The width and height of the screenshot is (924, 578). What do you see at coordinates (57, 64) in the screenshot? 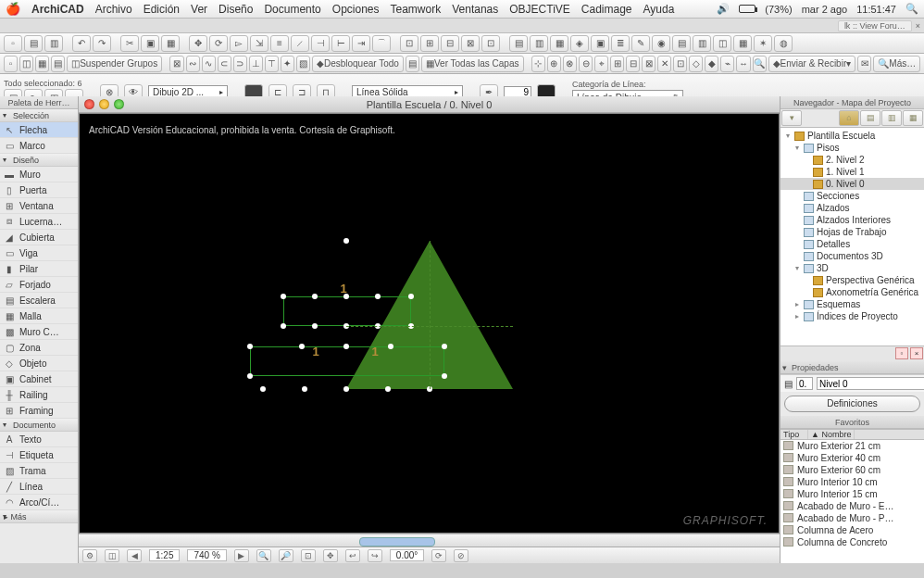
I see `ungroup-icon: ▤` at bounding box center [57, 64].